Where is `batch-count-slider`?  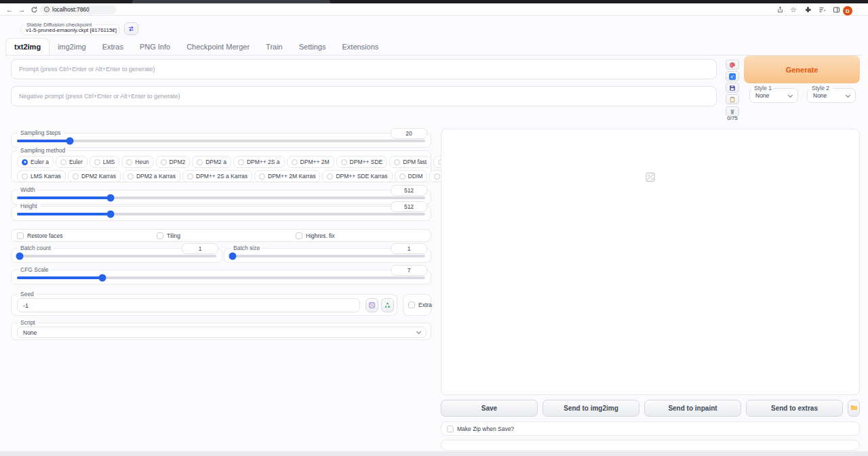 batch-count-slider is located at coordinates (117, 256).